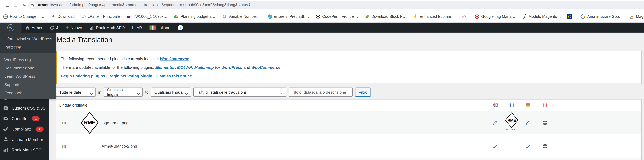  I want to click on bookmark-label: Download, so click(66, 16).